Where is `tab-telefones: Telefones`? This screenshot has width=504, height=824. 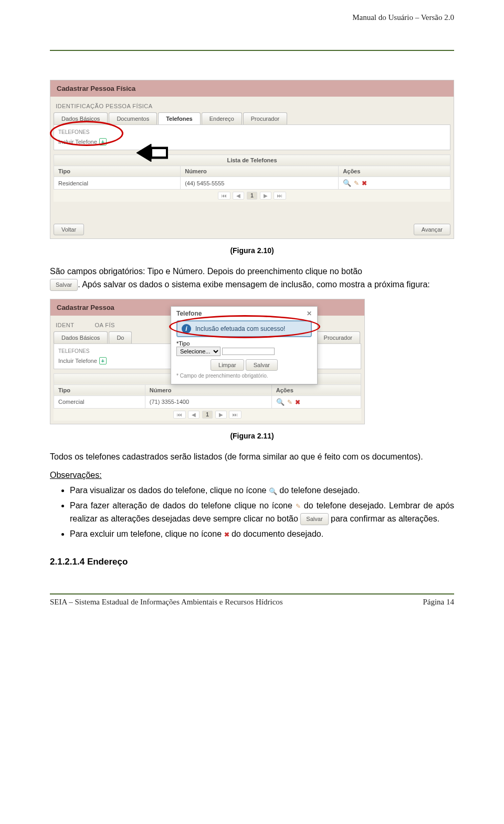
tab-telefones: Telefones is located at coordinates (180, 119).